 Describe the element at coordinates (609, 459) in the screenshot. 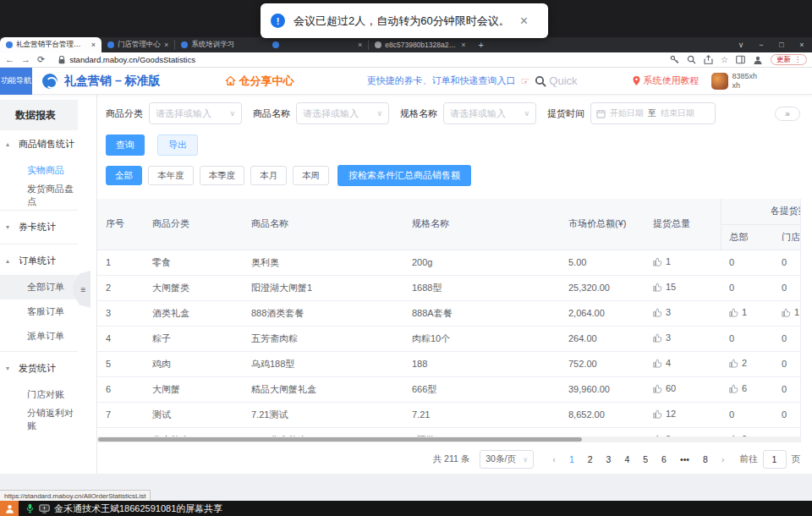

I see `page-number-3: 3` at that location.